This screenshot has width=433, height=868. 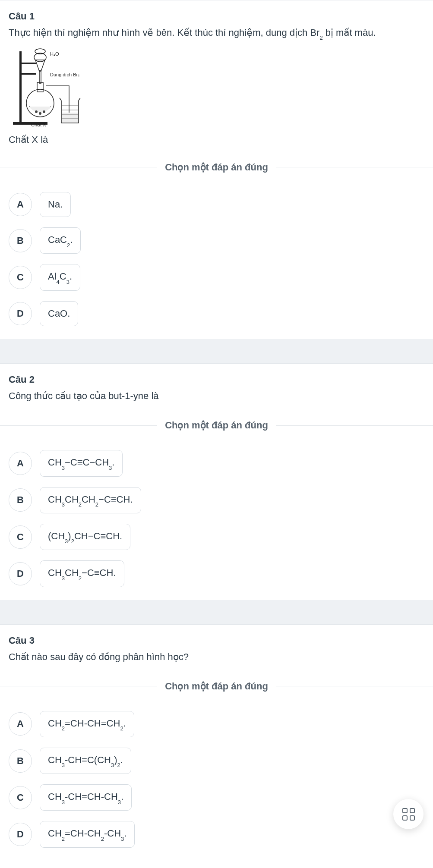 What do you see at coordinates (217, 574) in the screenshot?
I see `option-row: DCH3CH2−C≡CH.` at bounding box center [217, 574].